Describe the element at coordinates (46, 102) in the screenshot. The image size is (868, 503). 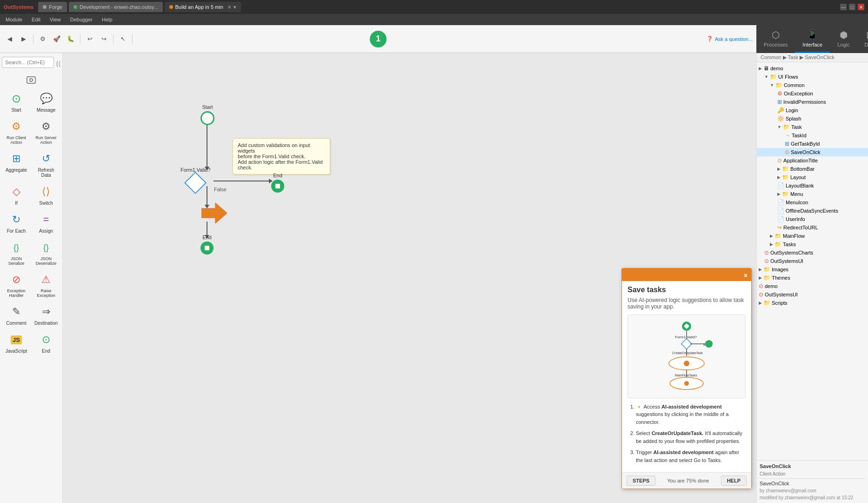
I see `toolbox-message: 💬 Message` at that location.